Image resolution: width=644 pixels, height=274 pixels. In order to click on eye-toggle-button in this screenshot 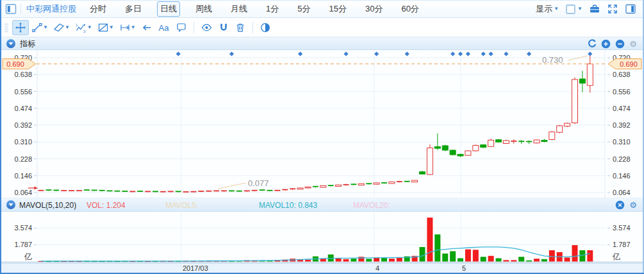, I will do `click(206, 28)`.